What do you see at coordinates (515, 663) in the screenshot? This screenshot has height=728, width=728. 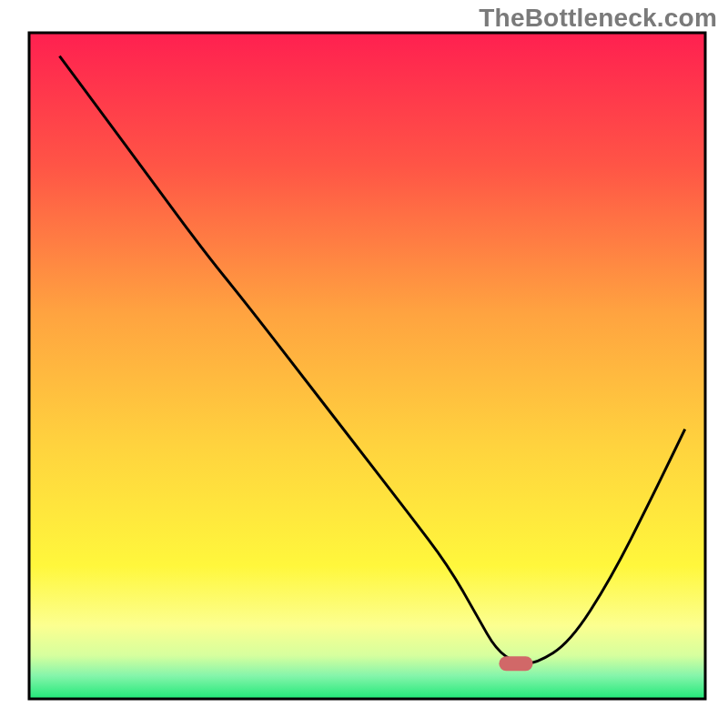 I see `optimal-marker` at bounding box center [515, 663].